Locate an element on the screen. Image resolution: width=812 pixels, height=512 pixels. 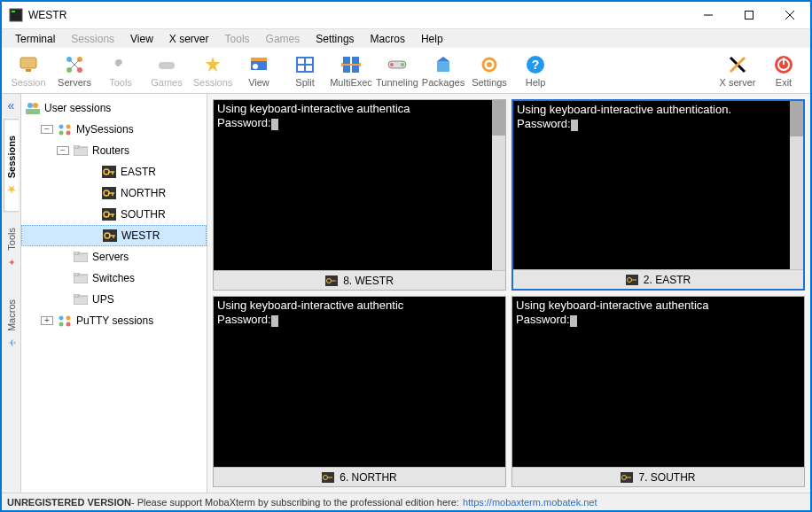
menu-terminal: Terminal is located at coordinates (35, 39).